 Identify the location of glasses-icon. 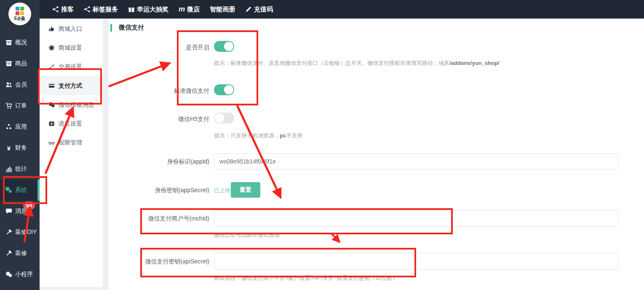
(51, 142).